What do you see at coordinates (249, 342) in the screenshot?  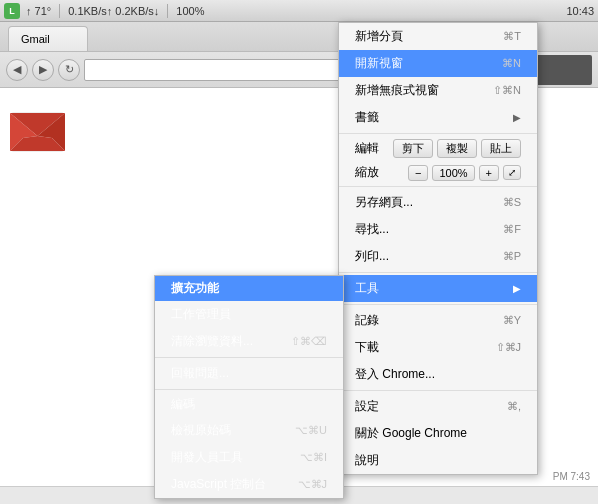 I see `submenu-item-clear-data: 清除瀏覽資料... ⇧⌘⌫` at bounding box center [249, 342].